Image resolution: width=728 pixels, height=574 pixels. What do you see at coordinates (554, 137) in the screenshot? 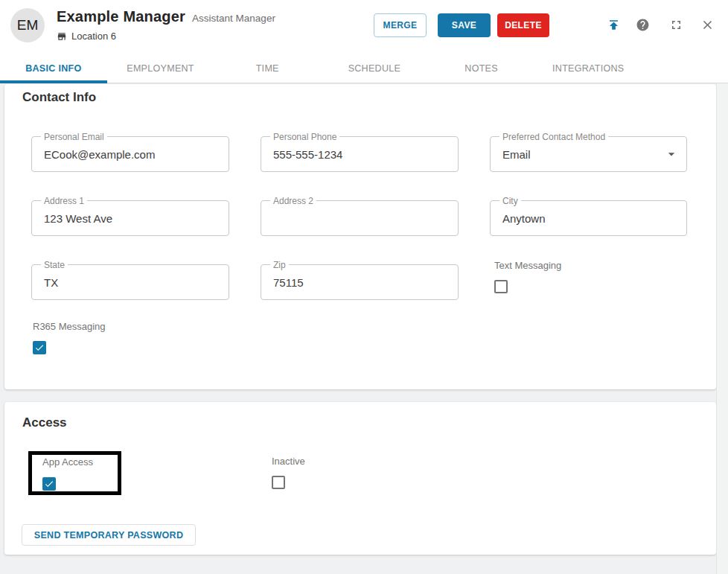
I see `preferred-contact-method-label: Preferred Contact Method` at bounding box center [554, 137].